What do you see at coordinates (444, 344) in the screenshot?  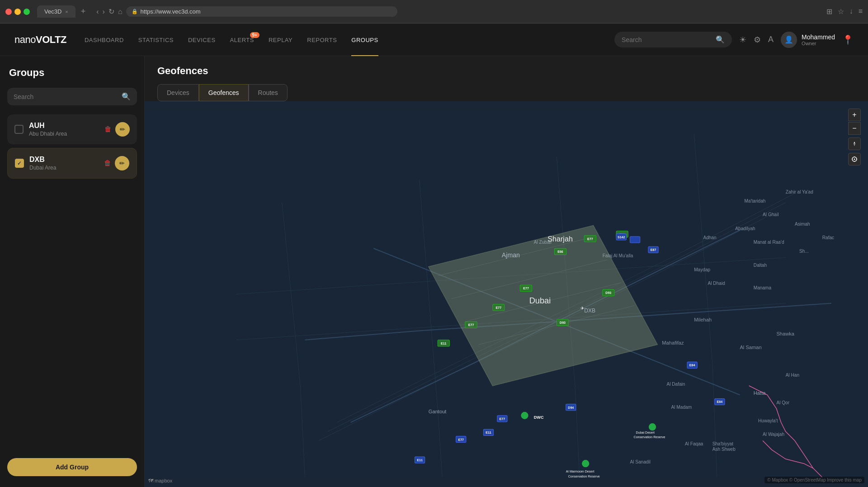 I see `svg-text: E11` at bounding box center [444, 344].